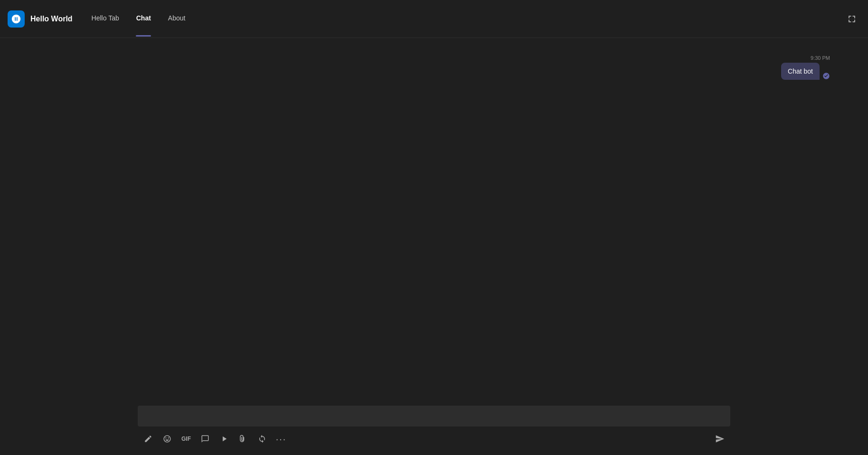 The height and width of the screenshot is (455, 868). Describe the element at coordinates (805, 67) in the screenshot. I see `message-group: 9:30 PM Chat bot` at that location.